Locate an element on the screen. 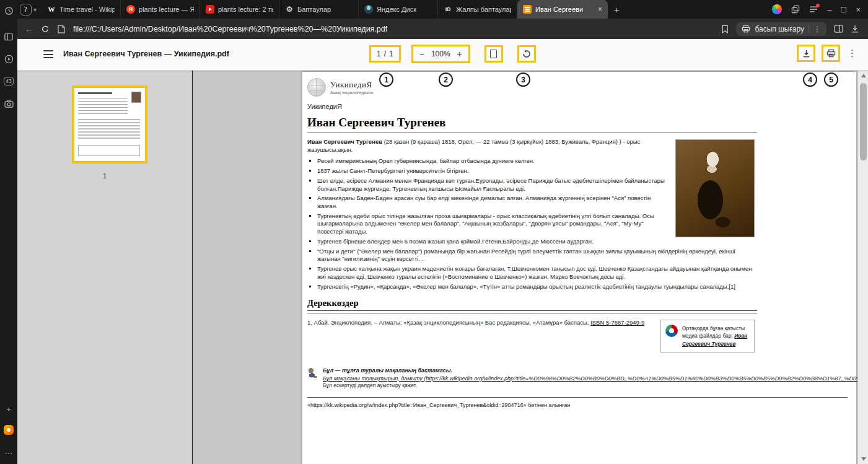 The width and height of the screenshot is (868, 464). intro-subject: Иван Сергеевич Тургенев is located at coordinates (344, 141).